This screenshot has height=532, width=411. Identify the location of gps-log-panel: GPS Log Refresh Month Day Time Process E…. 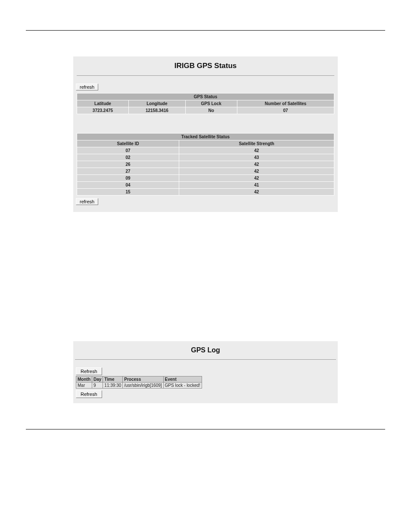
(206, 372).